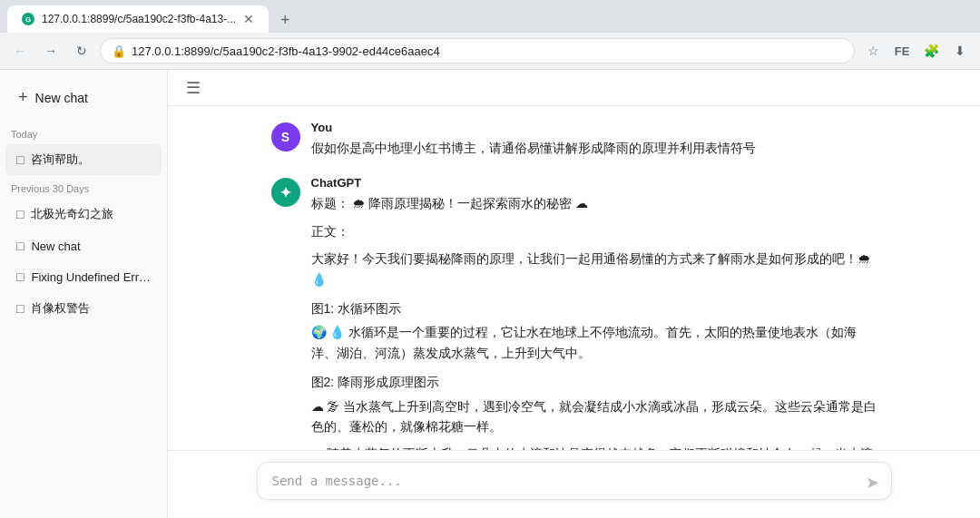  What do you see at coordinates (594, 231) in the screenshot?
I see `body-label: 正文：` at bounding box center [594, 231].